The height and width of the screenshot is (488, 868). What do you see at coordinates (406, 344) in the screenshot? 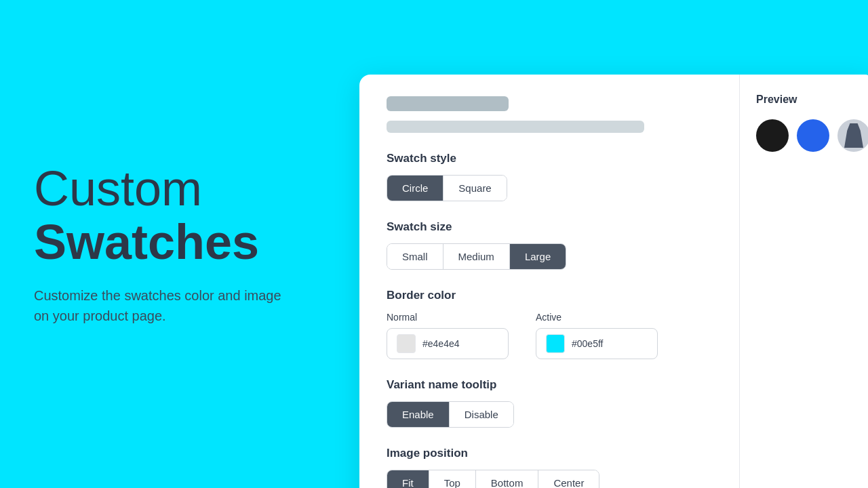
I see `normal-color-swatch` at bounding box center [406, 344].